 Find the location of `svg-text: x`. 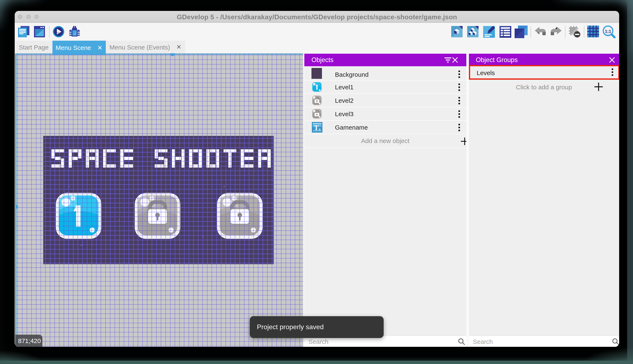

svg-text: x is located at coordinates (320, 129).